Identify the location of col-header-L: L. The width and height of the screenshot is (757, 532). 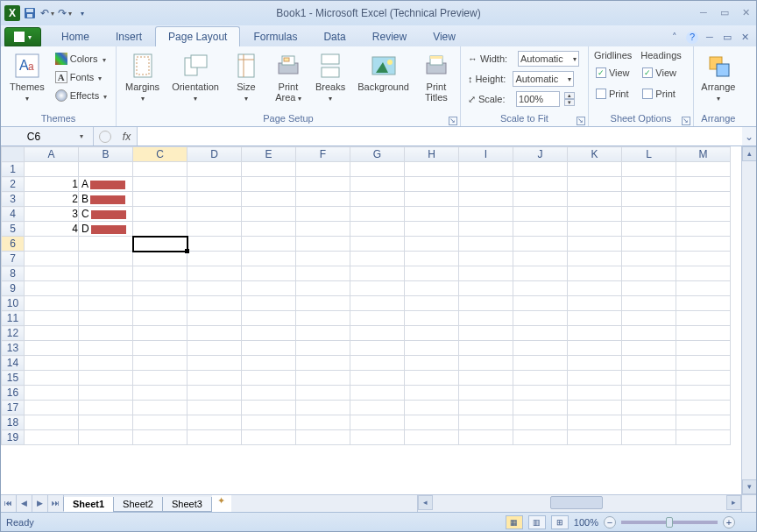
(649, 154).